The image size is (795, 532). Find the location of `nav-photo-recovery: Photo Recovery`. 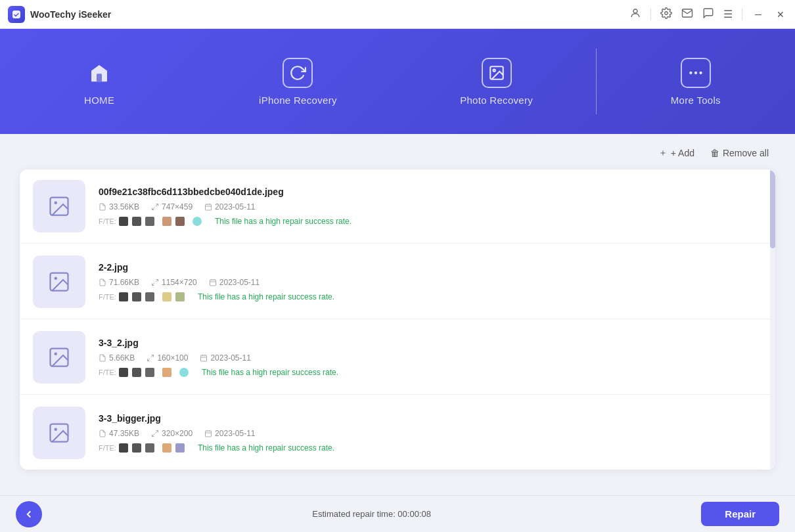

nav-photo-recovery: Photo Recovery is located at coordinates (497, 81).